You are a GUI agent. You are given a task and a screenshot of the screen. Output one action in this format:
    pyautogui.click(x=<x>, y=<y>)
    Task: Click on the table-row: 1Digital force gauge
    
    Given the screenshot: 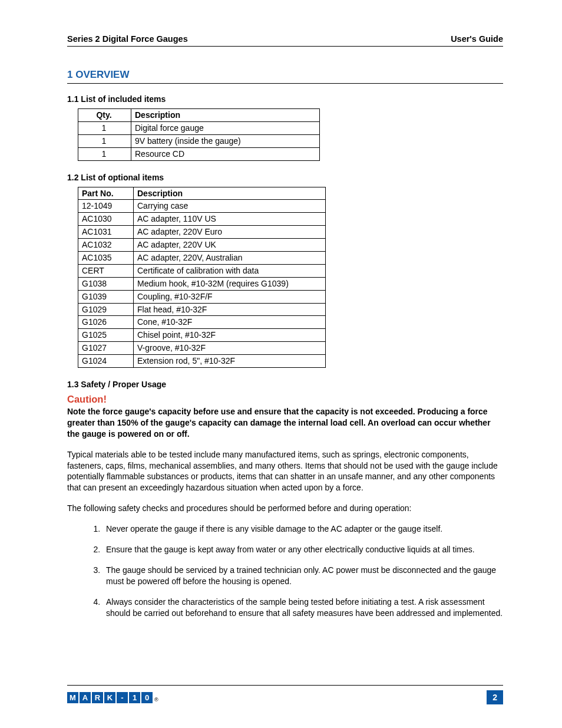 What is the action you would take?
    pyautogui.click(x=199, y=128)
    